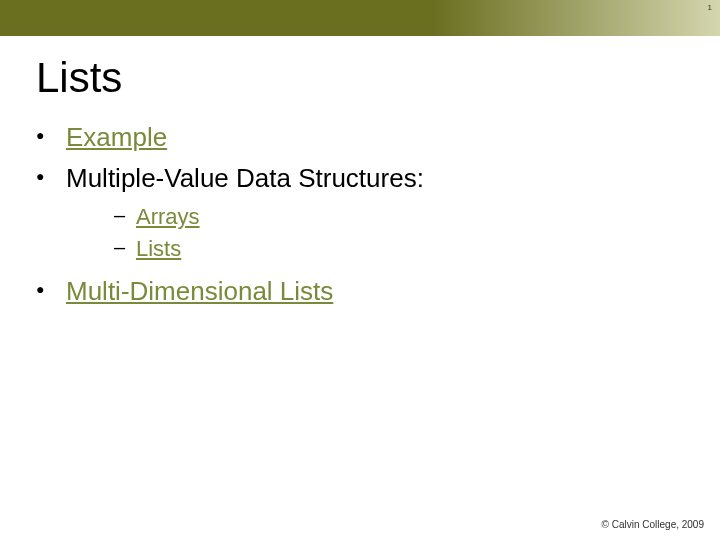 This screenshot has height=540, width=720. What do you see at coordinates (360, 18) in the screenshot?
I see `header-bar: 1` at bounding box center [360, 18].